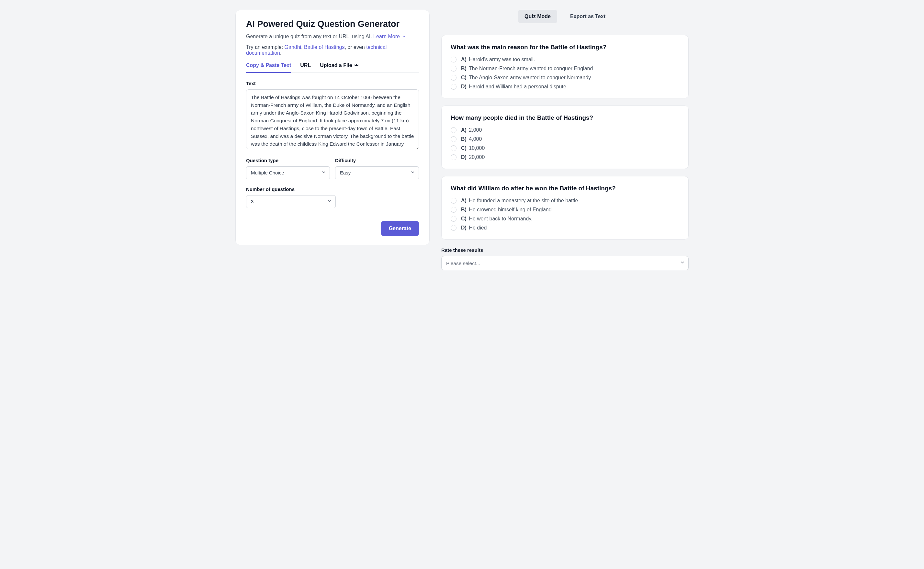 The image size is (924, 569). What do you see at coordinates (377, 169) in the screenshot?
I see `difficulty-group: Difficulty Easy` at bounding box center [377, 169].